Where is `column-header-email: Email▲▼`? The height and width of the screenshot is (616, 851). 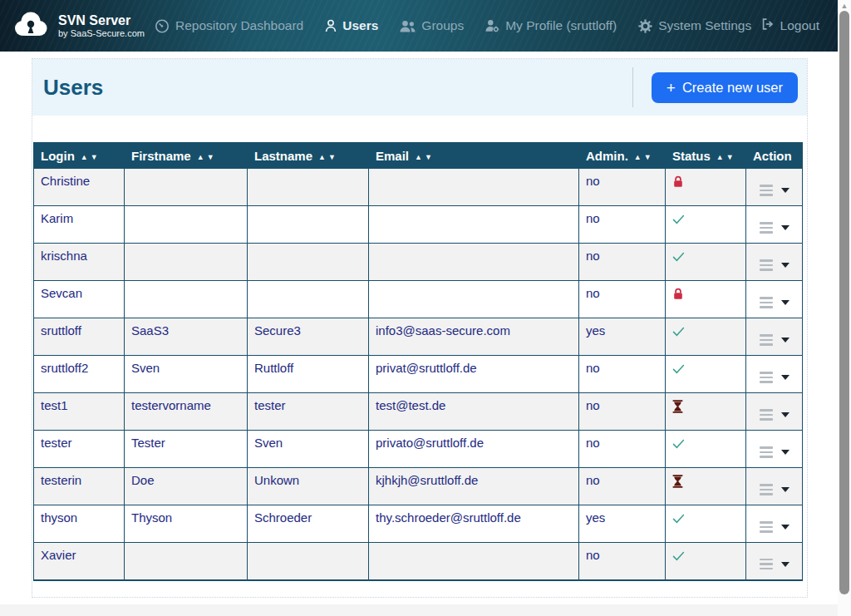
column-header-email: Email▲▼ is located at coordinates (474, 156).